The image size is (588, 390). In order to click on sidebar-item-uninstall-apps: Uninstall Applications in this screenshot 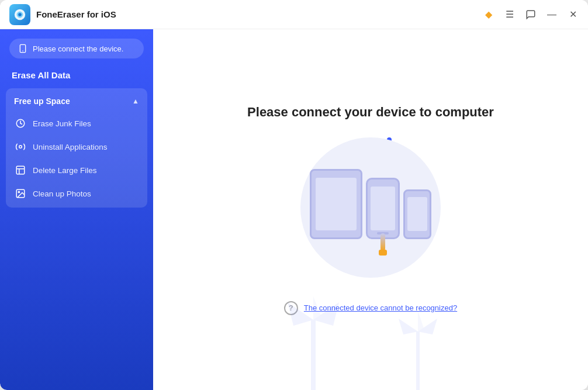, I will do `click(77, 147)`.